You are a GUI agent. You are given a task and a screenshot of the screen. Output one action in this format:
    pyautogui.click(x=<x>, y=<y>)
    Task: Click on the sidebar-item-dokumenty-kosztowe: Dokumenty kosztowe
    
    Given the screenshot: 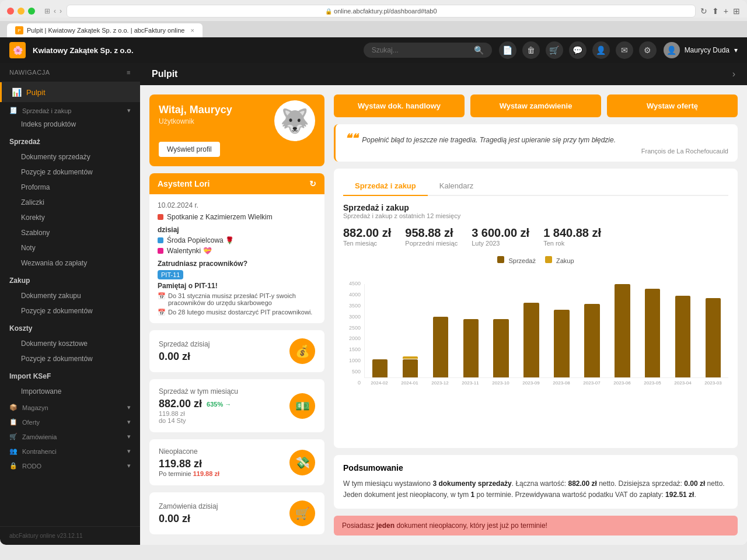 What is the action you would take?
    pyautogui.click(x=70, y=344)
    